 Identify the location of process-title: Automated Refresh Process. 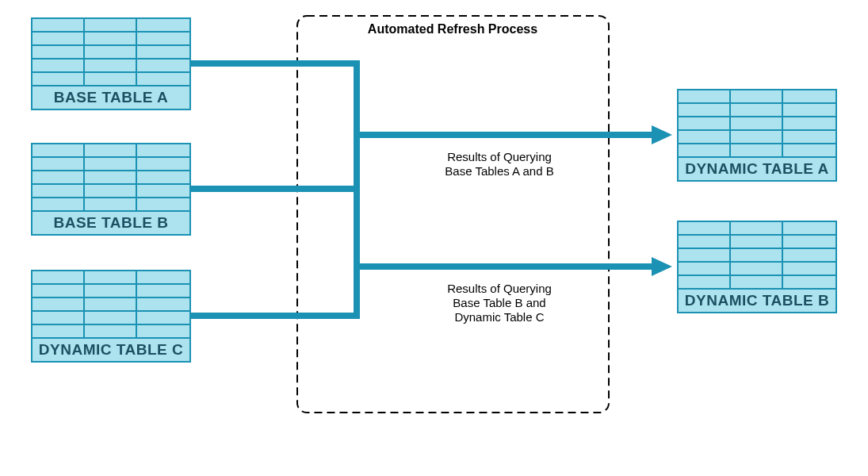
(453, 29).